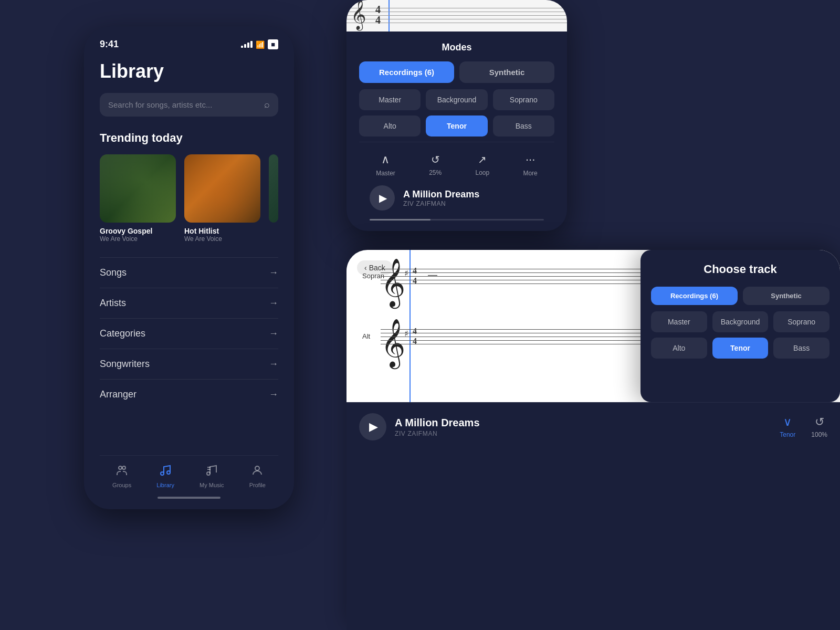  What do you see at coordinates (457, 100) in the screenshot?
I see `voice-row-1: Master Background Soprano` at bounding box center [457, 100].